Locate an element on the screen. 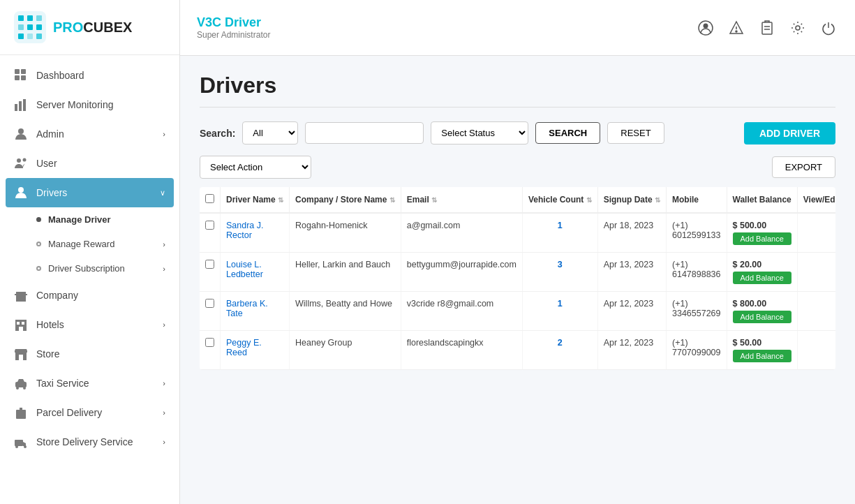  col-vehicle-count: Vehicle Count ⇅ is located at coordinates (560, 200).